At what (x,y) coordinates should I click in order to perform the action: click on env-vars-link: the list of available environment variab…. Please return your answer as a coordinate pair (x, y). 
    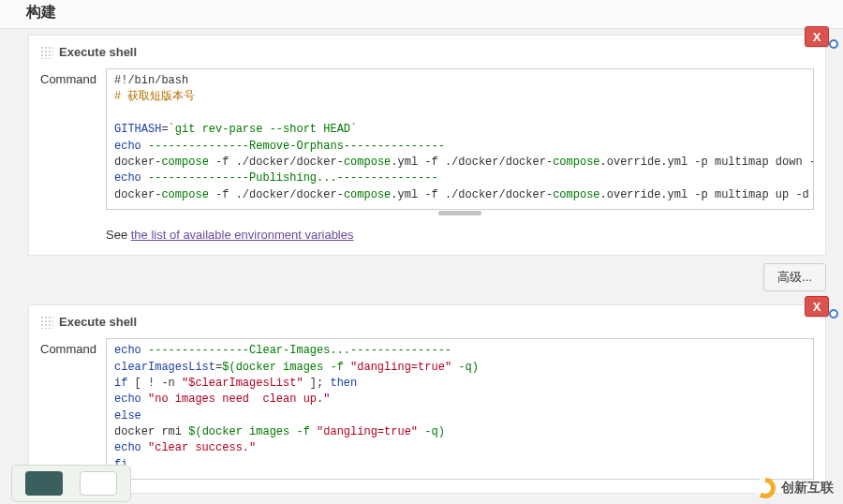
    Looking at the image, I should click on (243, 234).